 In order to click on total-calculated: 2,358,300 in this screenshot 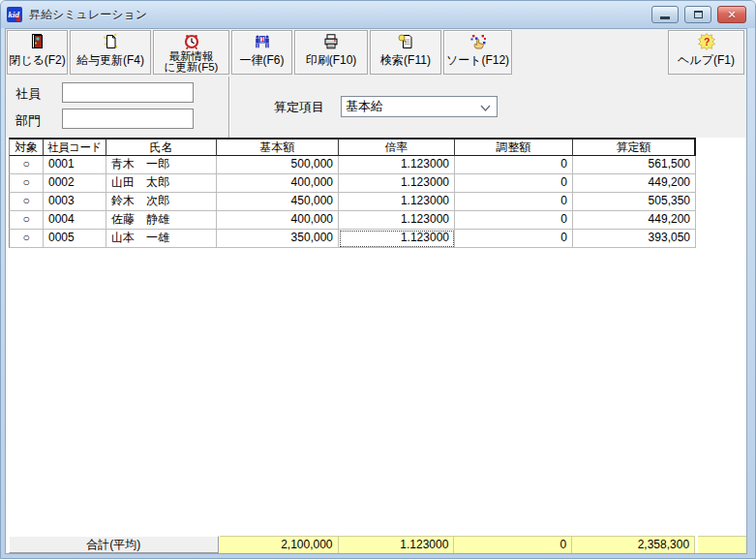, I will do `click(633, 544)`.